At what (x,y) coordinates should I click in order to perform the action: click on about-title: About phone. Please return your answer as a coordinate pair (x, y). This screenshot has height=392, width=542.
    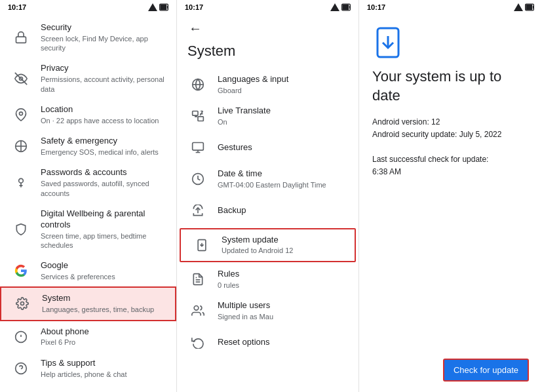
    Looking at the image, I should click on (104, 332).